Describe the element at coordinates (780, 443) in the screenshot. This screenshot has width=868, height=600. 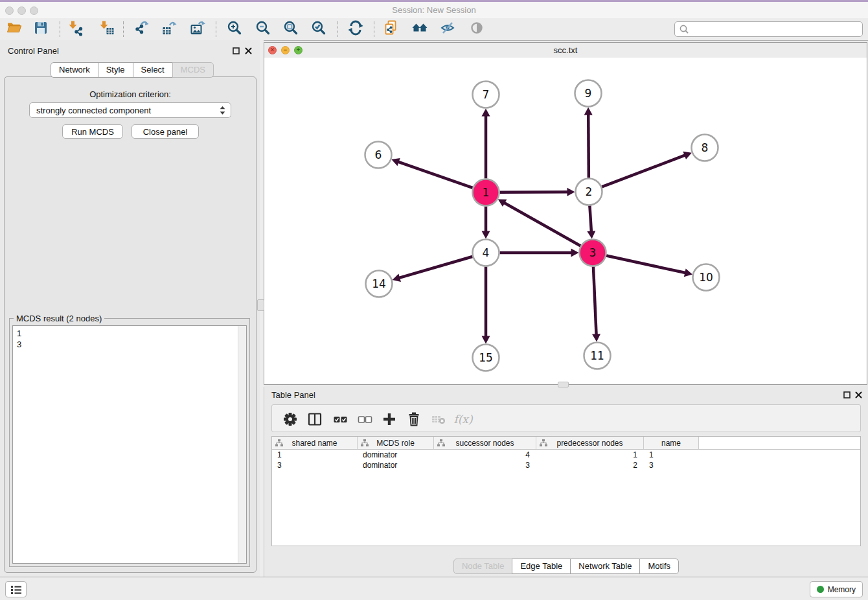
I see `header-filler` at that location.